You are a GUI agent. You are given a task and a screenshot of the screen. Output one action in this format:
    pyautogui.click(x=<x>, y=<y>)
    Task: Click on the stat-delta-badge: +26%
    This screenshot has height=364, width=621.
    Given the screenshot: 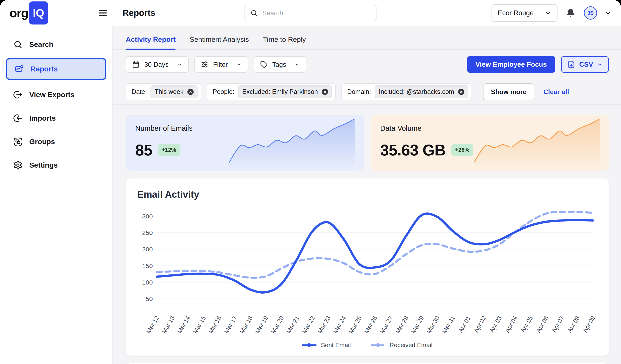 What is the action you would take?
    pyautogui.click(x=462, y=150)
    